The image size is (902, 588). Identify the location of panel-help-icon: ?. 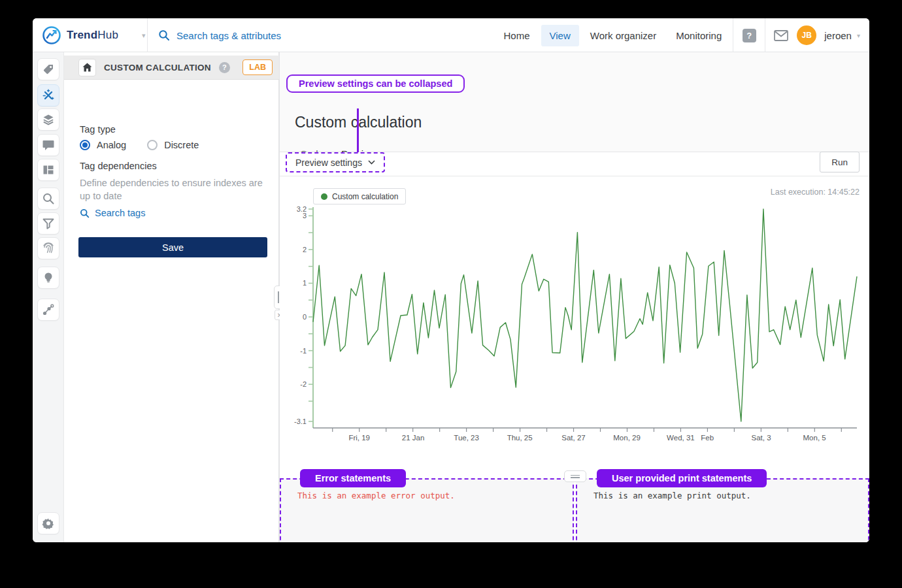
(225, 68).